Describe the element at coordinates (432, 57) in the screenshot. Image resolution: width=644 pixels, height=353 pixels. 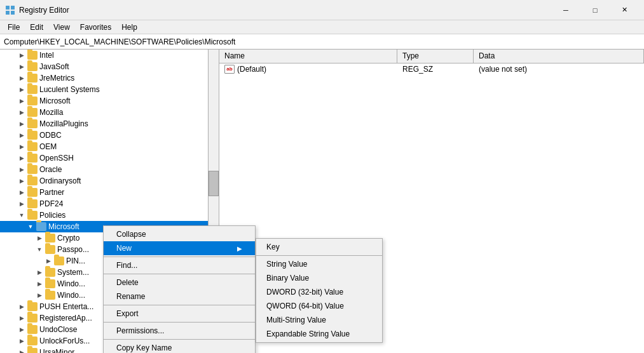
I see `column-headers: Name Type Data` at that location.